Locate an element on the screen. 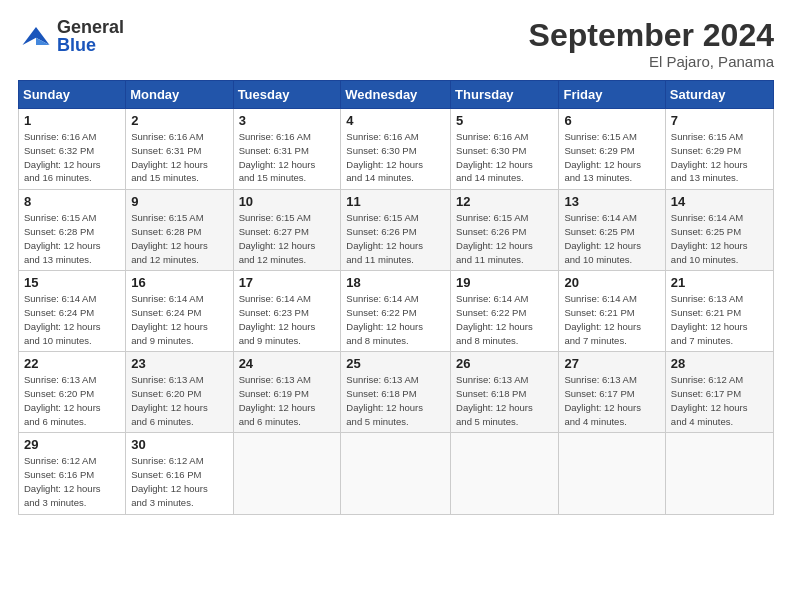 This screenshot has width=792, height=612. table-row: 22Sunrise: 6:13 AMSunset: 6:20 PMDayligh… is located at coordinates (72, 392).